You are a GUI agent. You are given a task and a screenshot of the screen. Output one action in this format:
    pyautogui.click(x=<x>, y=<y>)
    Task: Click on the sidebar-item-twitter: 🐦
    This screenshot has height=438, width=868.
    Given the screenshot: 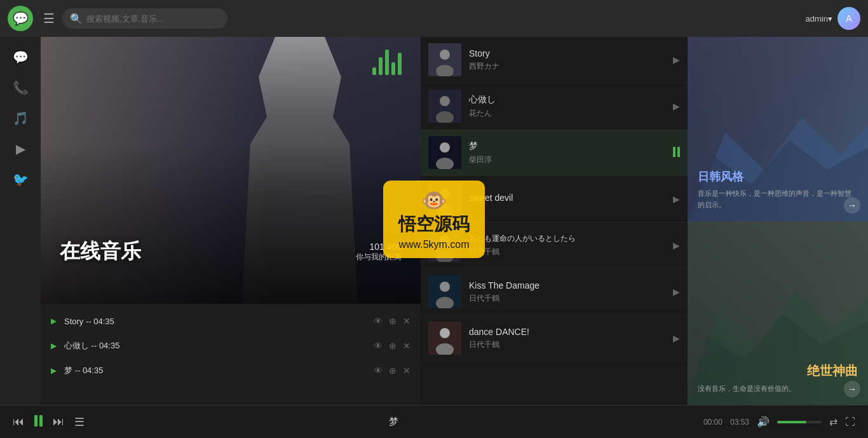 What is the action you would take?
    pyautogui.click(x=20, y=179)
    